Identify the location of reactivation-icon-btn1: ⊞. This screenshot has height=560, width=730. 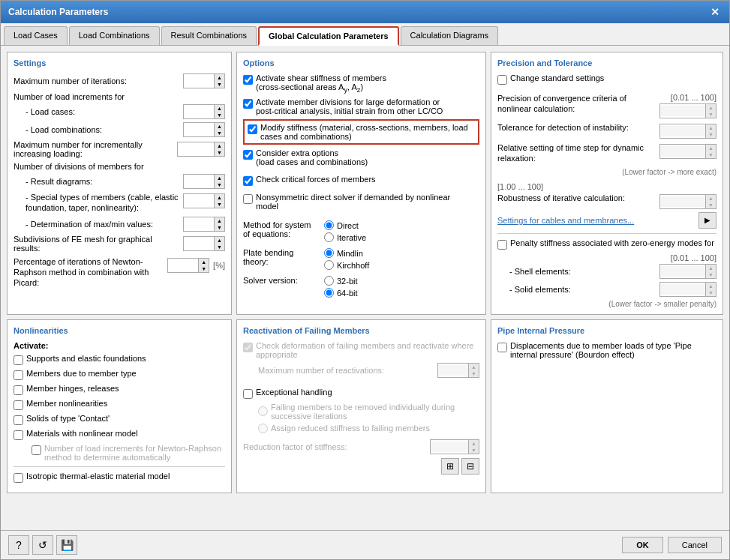
(450, 466).